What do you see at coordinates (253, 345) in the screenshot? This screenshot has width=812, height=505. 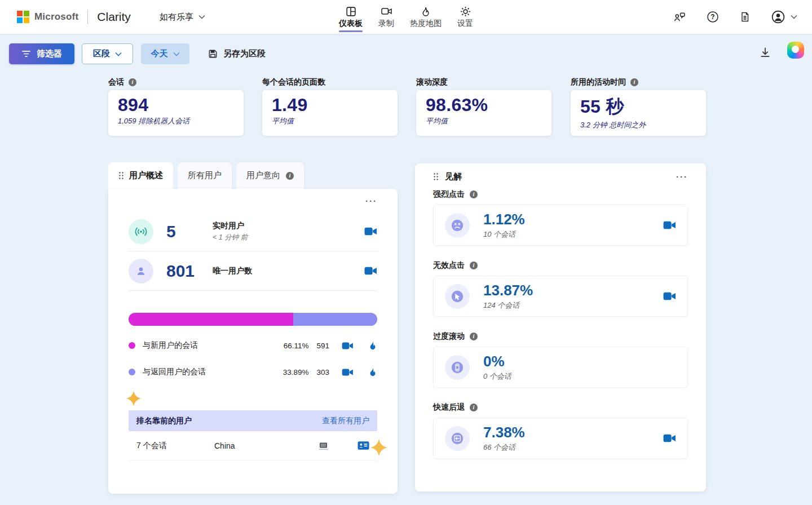 I see `new-users-legend-row: 与新用户的会话 66.11% 591` at bounding box center [253, 345].